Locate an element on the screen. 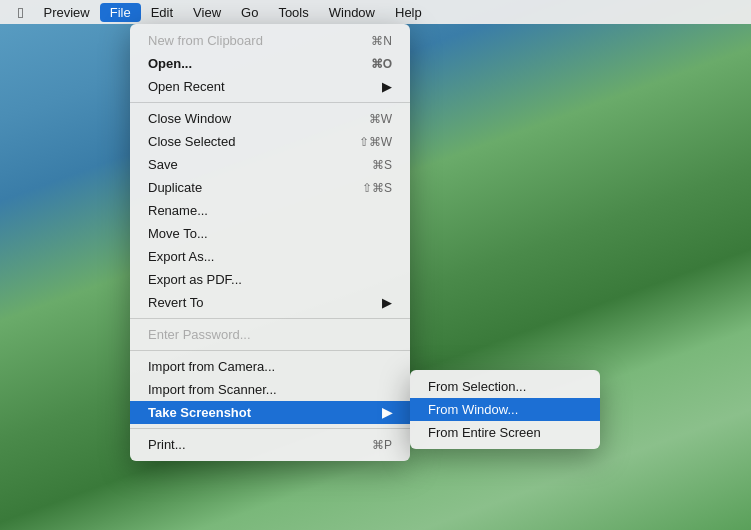  menu-rename: Rename... is located at coordinates (270, 210).